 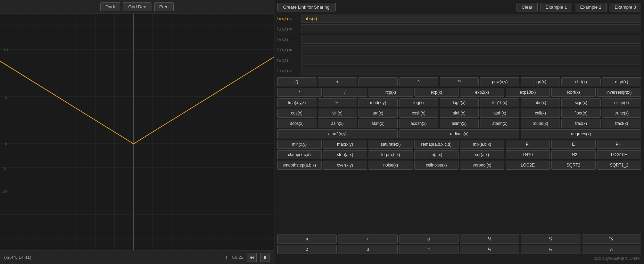 I want to click on func-btn-clamp_x_c_d_: clamp(x,c,d), so click(x=299, y=155).